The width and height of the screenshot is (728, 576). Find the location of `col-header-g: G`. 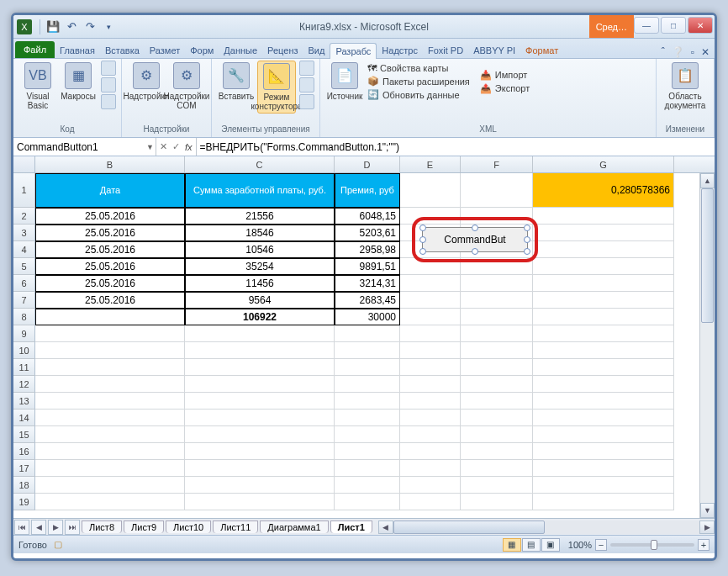

col-header-g: G is located at coordinates (604, 165).